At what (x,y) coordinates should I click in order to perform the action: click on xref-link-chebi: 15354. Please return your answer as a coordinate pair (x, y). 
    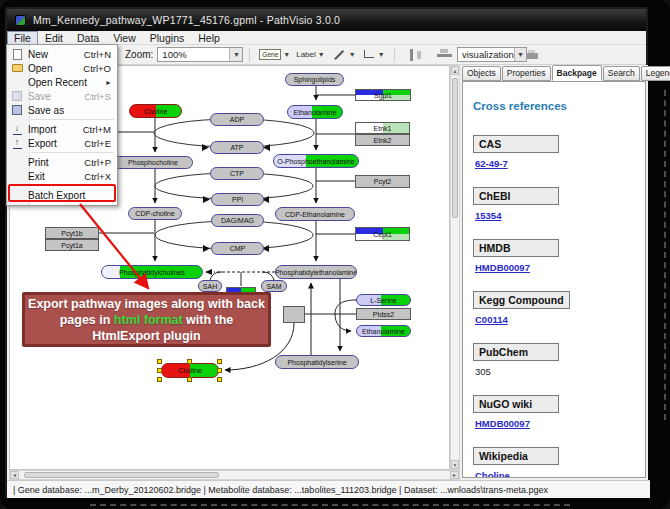
    Looking at the image, I should click on (488, 216).